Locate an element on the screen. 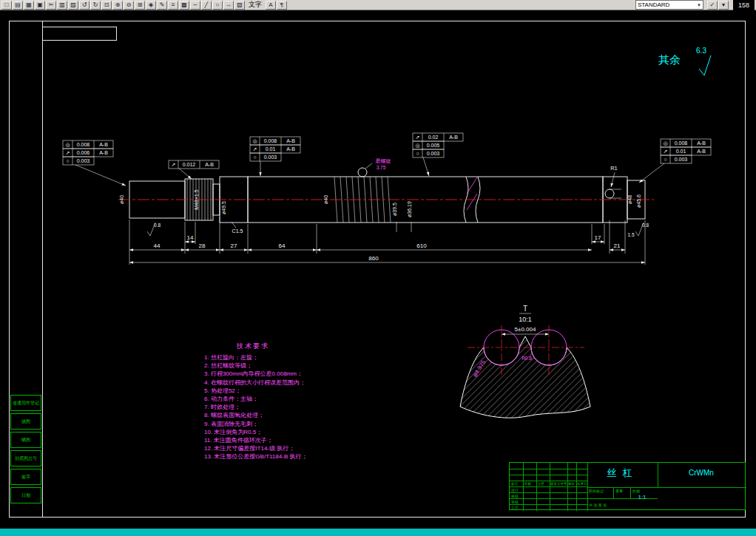  tb-label-doc: 更改文件号 is located at coordinates (559, 484).